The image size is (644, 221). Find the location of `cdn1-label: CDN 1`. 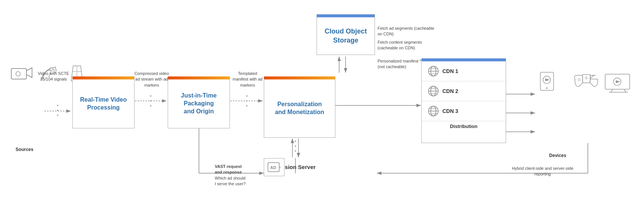

cdn1-label: CDN 1 is located at coordinates (450, 71).